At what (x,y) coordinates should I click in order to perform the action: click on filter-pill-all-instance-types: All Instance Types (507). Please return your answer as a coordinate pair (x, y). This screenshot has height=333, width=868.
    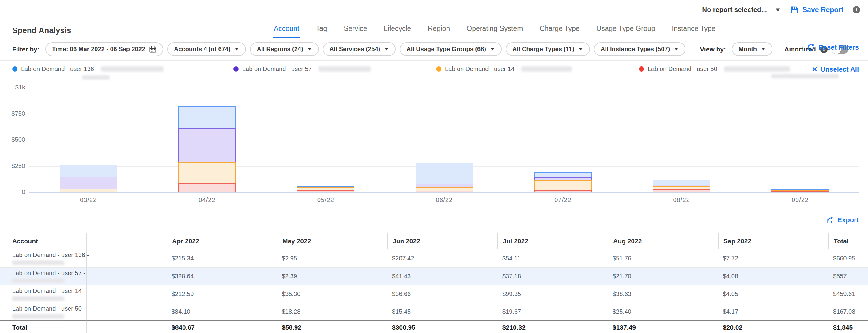
    Looking at the image, I should click on (640, 49).